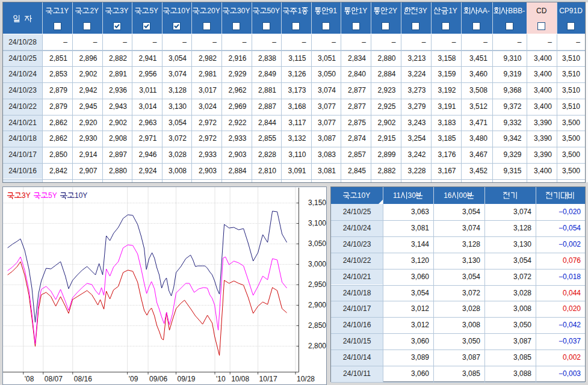 Image resolution: width=588 pixels, height=385 pixels. Describe the element at coordinates (317, 285) in the screenshot. I see `svg-text: 2,950` at that location.